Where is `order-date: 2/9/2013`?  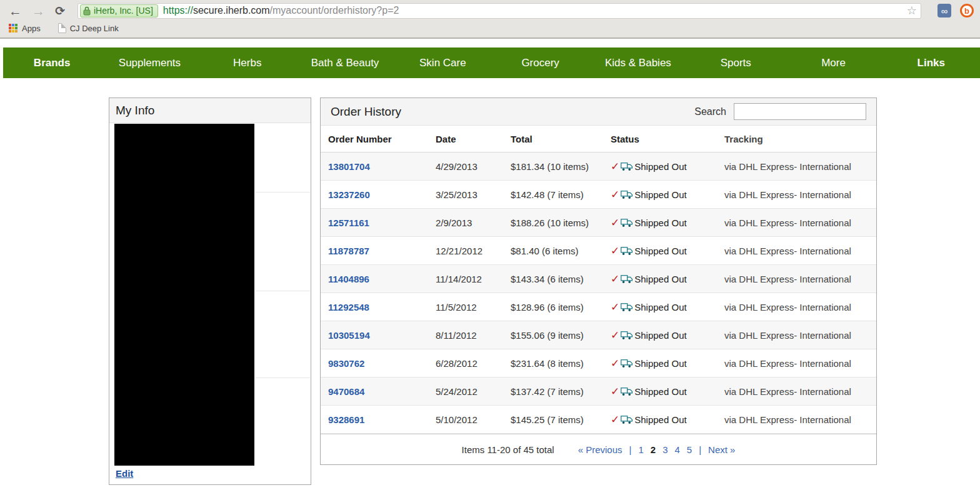
order-date: 2/9/2013 is located at coordinates (466, 222).